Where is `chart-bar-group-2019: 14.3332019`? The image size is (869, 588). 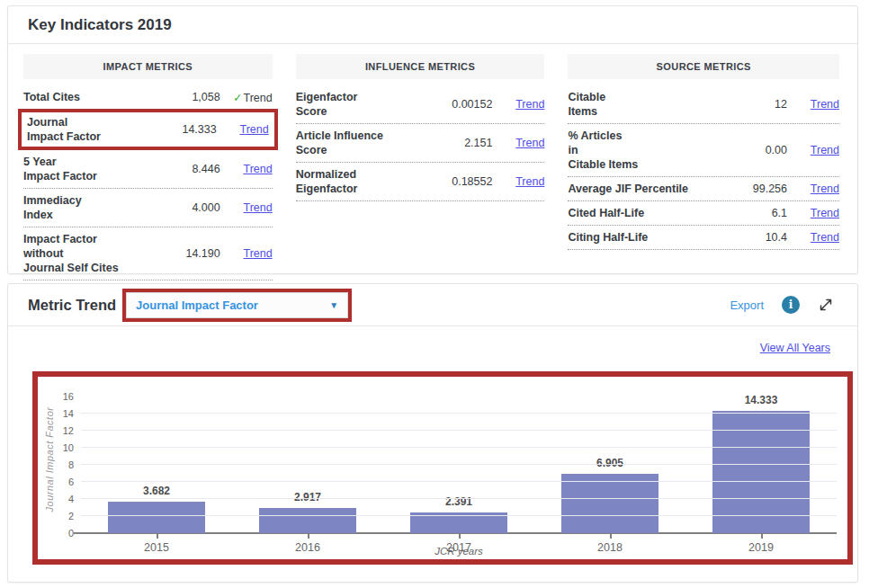 chart-bar-group-2019: 14.3332019 is located at coordinates (761, 465).